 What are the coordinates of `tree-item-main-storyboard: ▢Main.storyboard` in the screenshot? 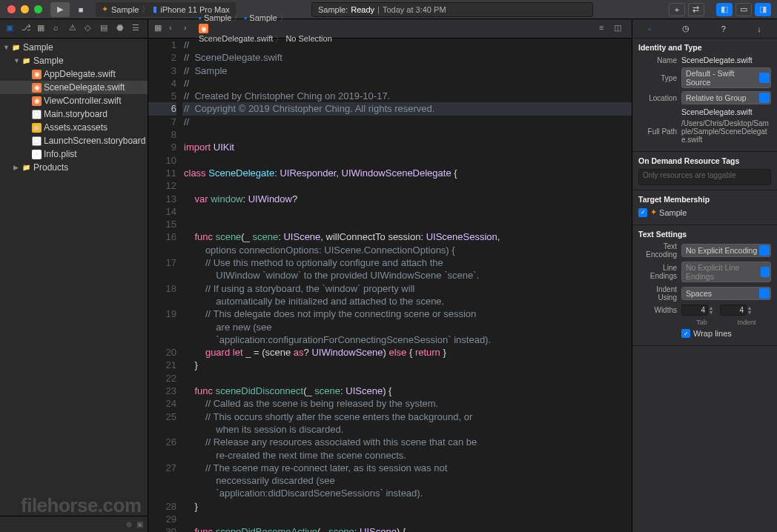 It's located at (74, 114).